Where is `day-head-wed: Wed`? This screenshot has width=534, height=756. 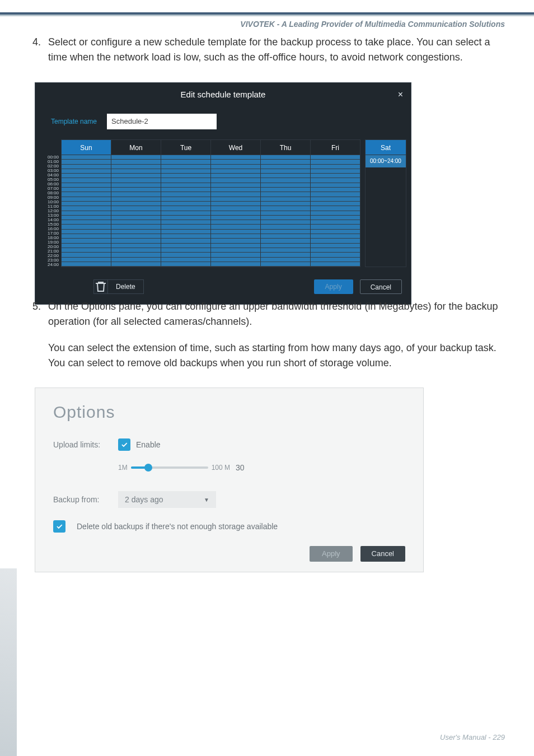
day-head-wed: Wed is located at coordinates (236, 147).